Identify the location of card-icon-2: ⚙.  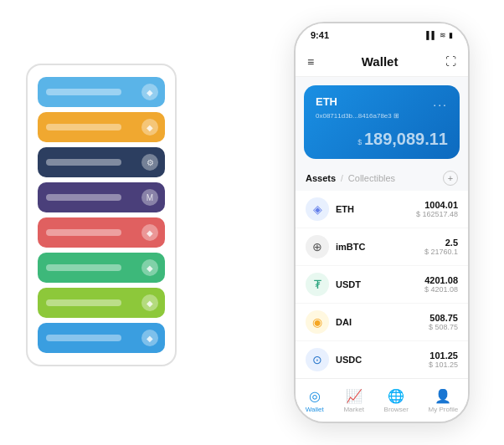
(150, 162).